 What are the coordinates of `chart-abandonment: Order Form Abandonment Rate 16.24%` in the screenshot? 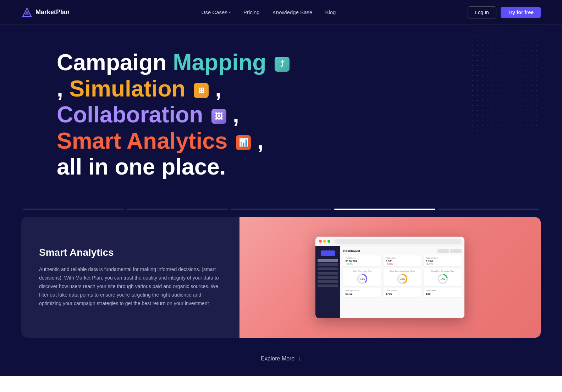 It's located at (402, 277).